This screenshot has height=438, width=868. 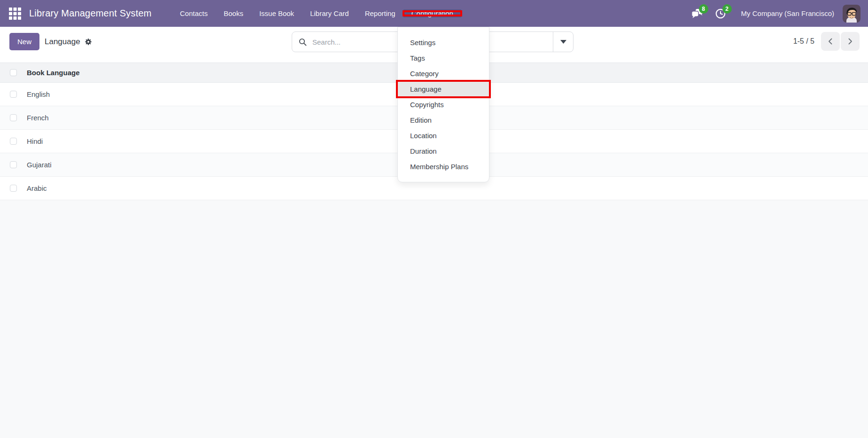 I want to click on nav-menu-contacts: Contacts, so click(x=194, y=13).